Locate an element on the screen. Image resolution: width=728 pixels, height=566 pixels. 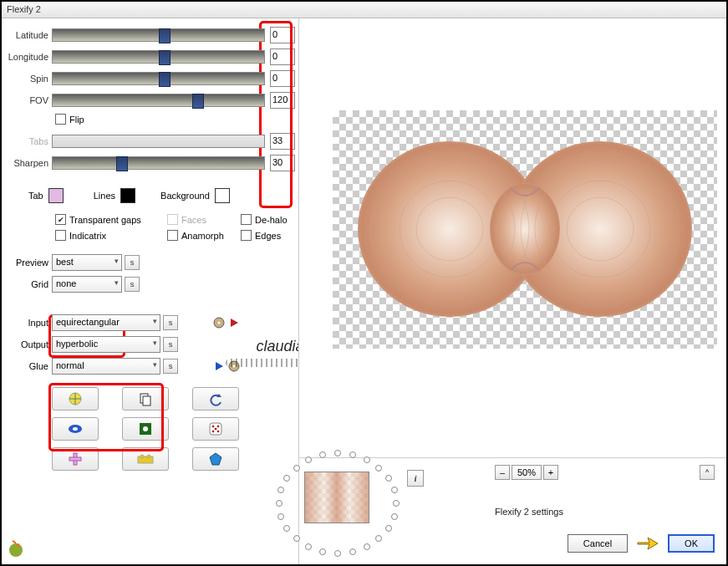
settings-title: Flexify 2 settings is located at coordinates (529, 512).